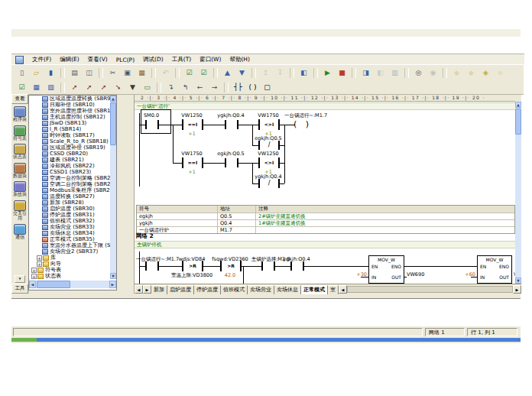  What do you see at coordinates (70, 209) in the screenshot?
I see `tree-item: 启炉温度 (SBR30)` at bounding box center [70, 209].